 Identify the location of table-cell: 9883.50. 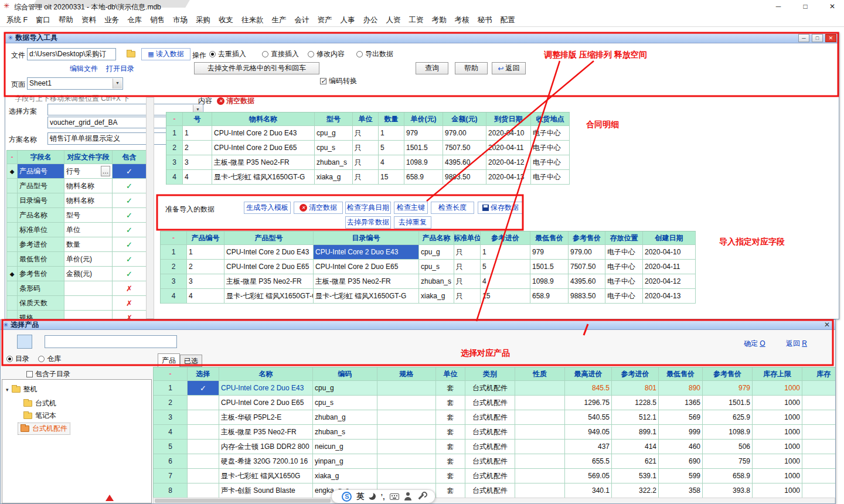
(465, 177).